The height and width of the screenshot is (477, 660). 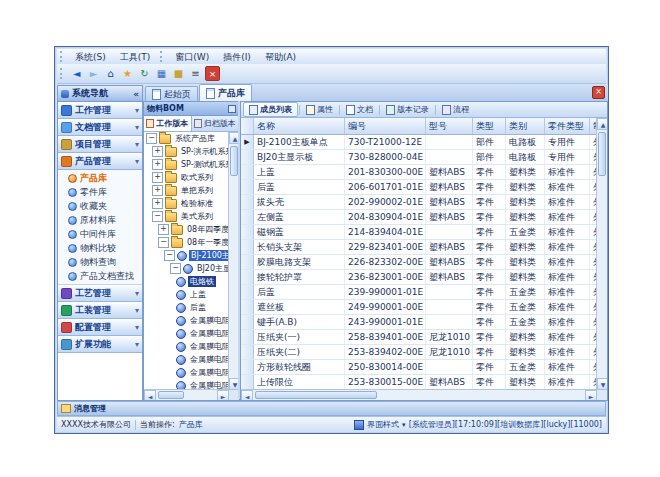 I want to click on tab-working-version: 工作版本, so click(x=168, y=124).